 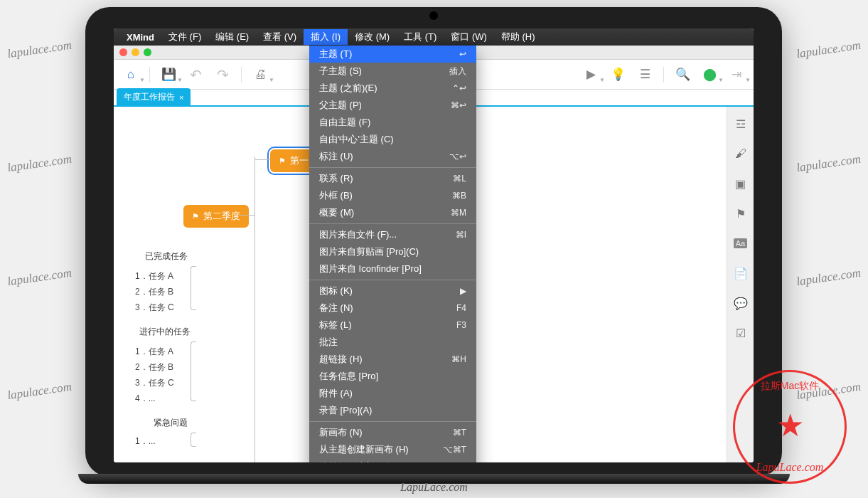 I want to click on undo-button: ↶, so click(x=195, y=75).